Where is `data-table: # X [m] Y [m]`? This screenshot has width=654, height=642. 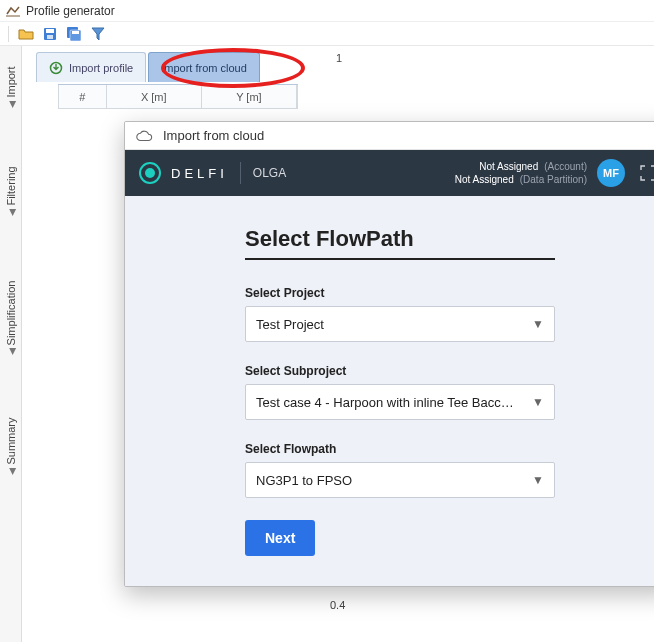
data-table: # X [m] Y [m] is located at coordinates (178, 96).